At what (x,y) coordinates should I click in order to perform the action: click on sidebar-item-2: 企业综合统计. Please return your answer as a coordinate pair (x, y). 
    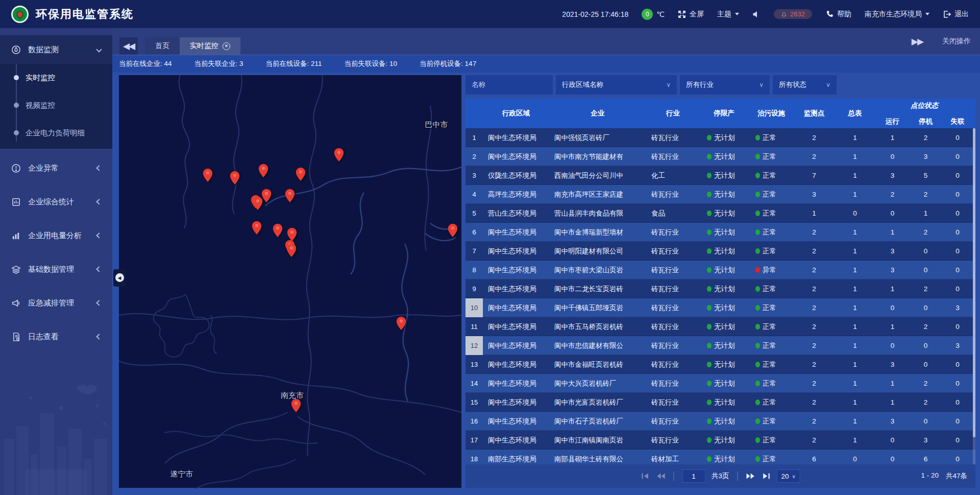
    Looking at the image, I should click on (56, 202).